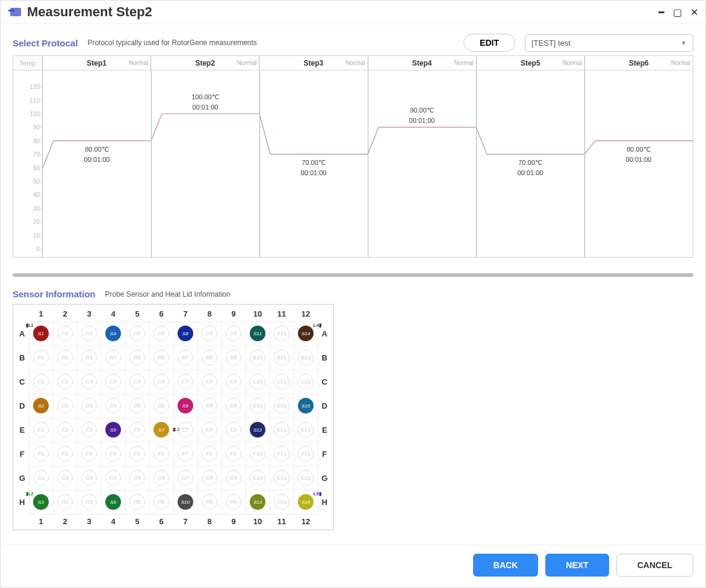 The image size is (706, 588). What do you see at coordinates (489, 43) in the screenshot?
I see `edit-button: EDIT` at bounding box center [489, 43].